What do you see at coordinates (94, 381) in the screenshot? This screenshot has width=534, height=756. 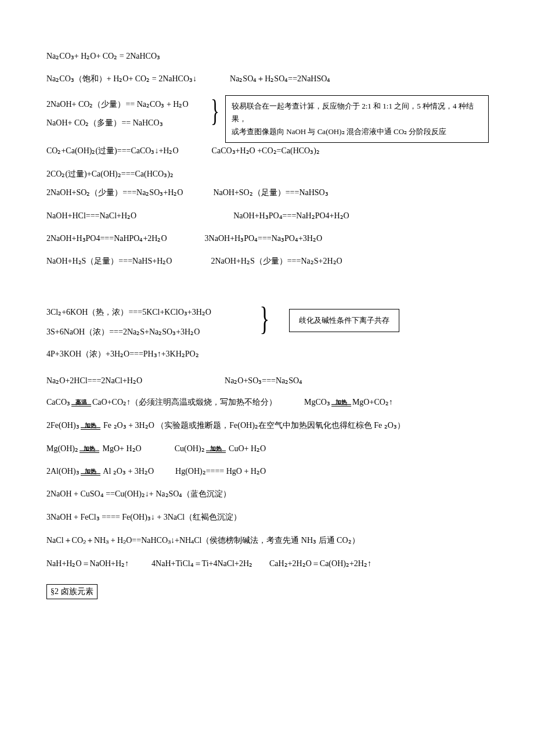 I see `equation-text: Na₂O+2HCl===2NaCl+H₂O` at bounding box center [94, 381].